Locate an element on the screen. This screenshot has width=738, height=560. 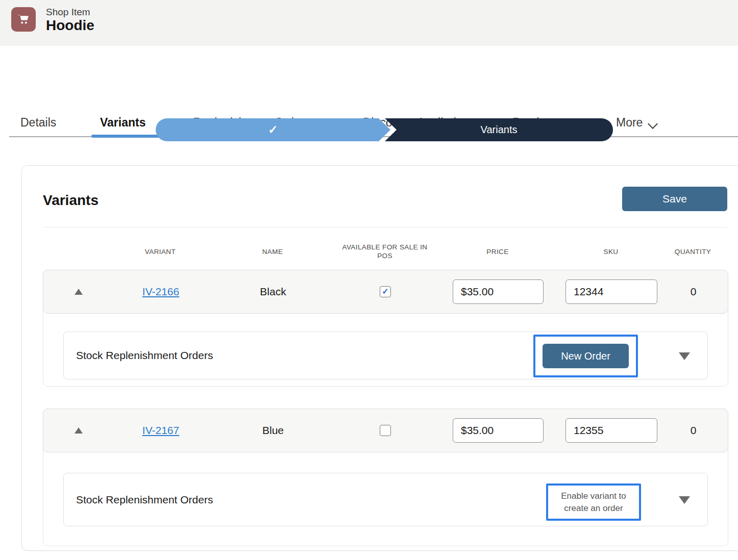
active-tab-underline is located at coordinates (128, 136).